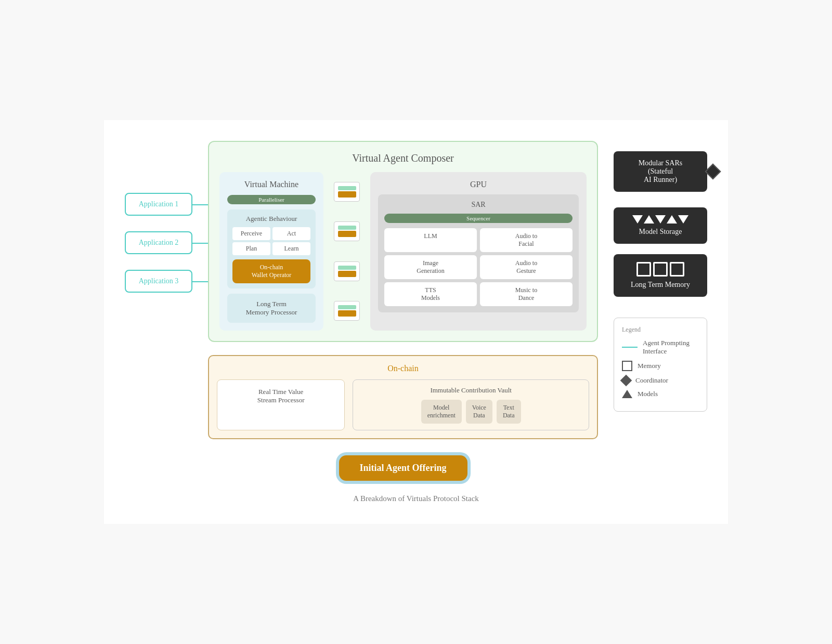  I want to click on vac-inner: Virtual Machine Paralleliser Agentic Beh…, so click(403, 252).